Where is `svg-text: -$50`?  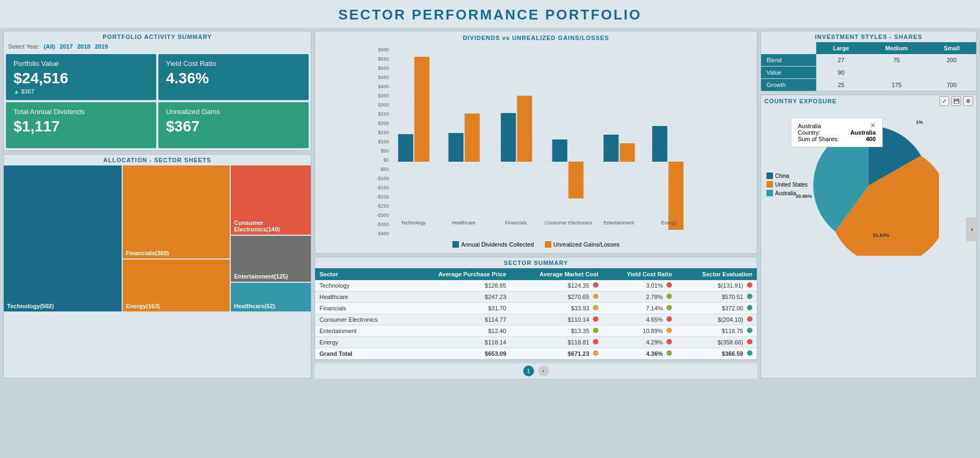 svg-text: -$50 is located at coordinates (384, 169).